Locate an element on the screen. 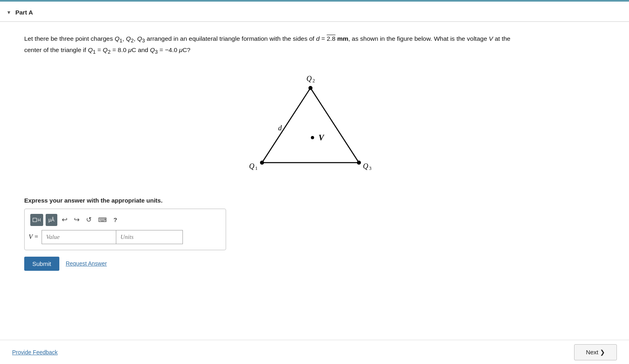 The image size is (629, 364). help-btn: ? is located at coordinates (115, 220).